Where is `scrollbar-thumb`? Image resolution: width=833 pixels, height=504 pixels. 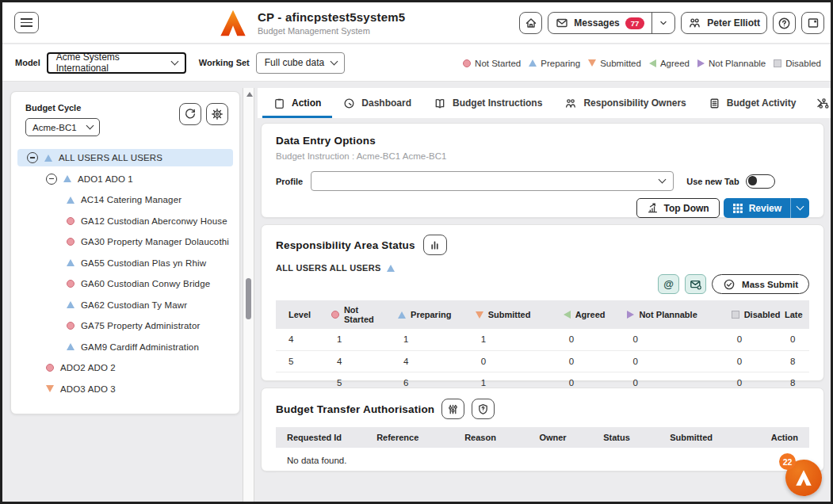
scrollbar-thumb is located at coordinates (249, 299).